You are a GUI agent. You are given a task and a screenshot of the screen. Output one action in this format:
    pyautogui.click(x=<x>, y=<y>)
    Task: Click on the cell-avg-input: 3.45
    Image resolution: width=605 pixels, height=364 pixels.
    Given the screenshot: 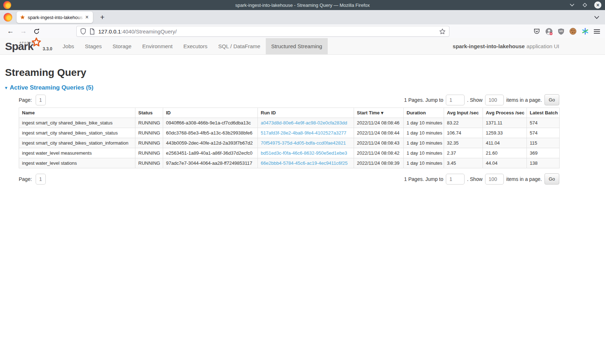 What is the action you would take?
    pyautogui.click(x=463, y=163)
    